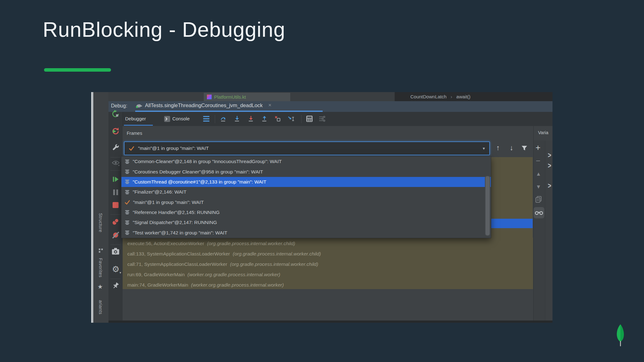 This screenshot has width=644, height=362. I want to click on pin-tab-icon, so click(116, 286).